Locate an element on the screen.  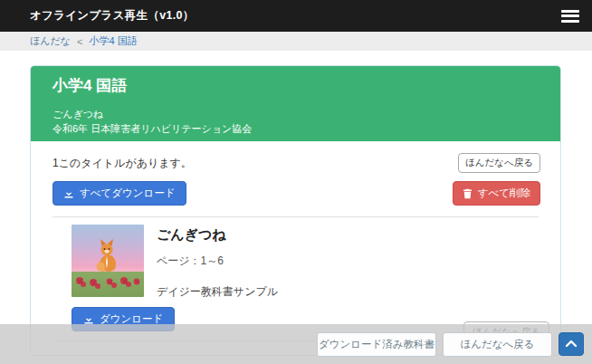
chevron-up-icon is located at coordinates (571, 344).